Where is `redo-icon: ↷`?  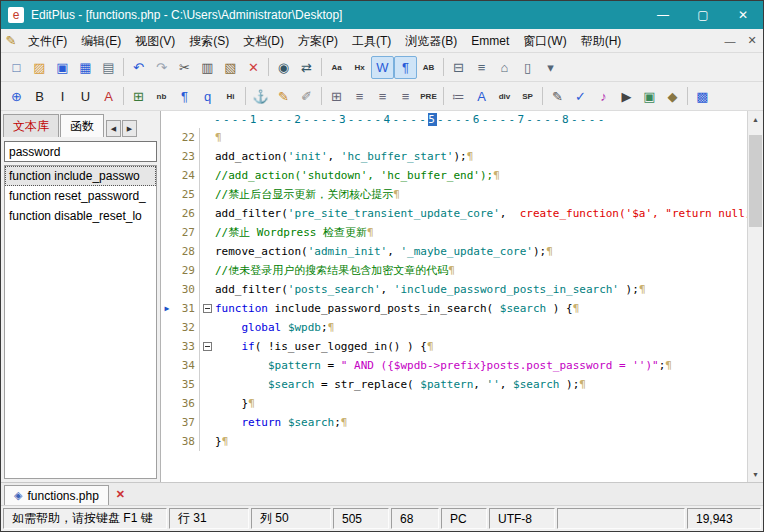 redo-icon: ↷ is located at coordinates (162, 68).